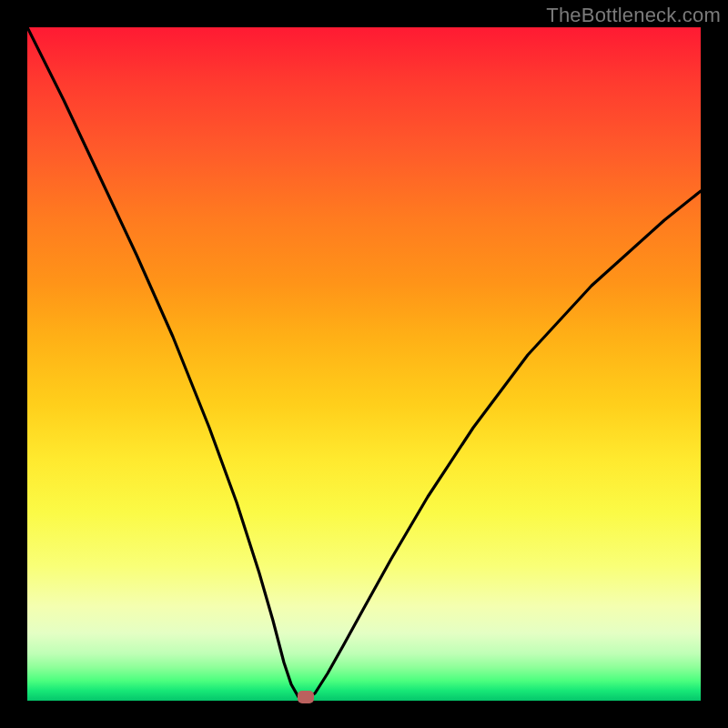 The width and height of the screenshot is (728, 728). I want to click on watermark-text: TheBottleneck.com, so click(633, 15).